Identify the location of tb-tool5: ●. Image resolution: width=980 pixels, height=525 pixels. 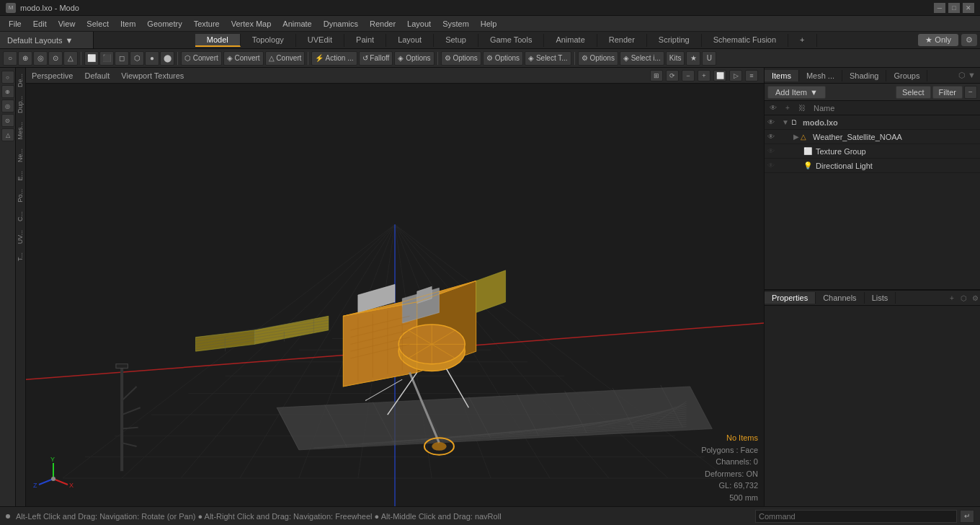
(152, 58).